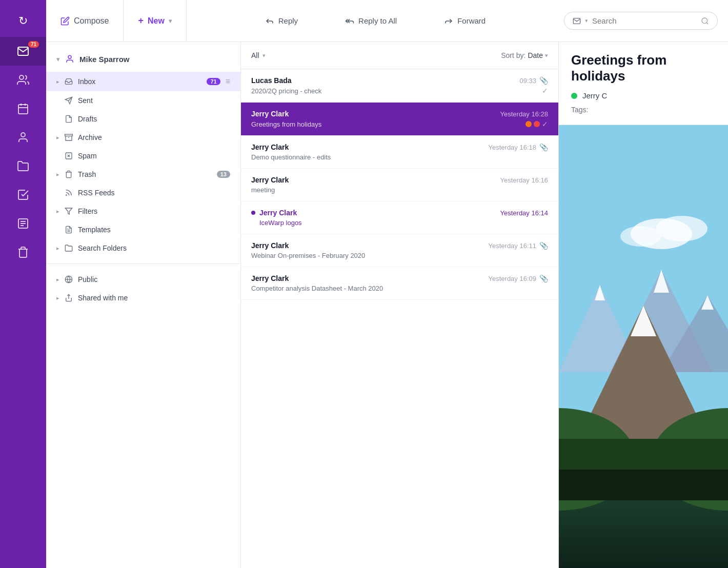 Image resolution: width=728 pixels, height=568 pixels. Describe the element at coordinates (144, 248) in the screenshot. I see `sidebar-item-search-folders: ▸ Search Folders` at that location.